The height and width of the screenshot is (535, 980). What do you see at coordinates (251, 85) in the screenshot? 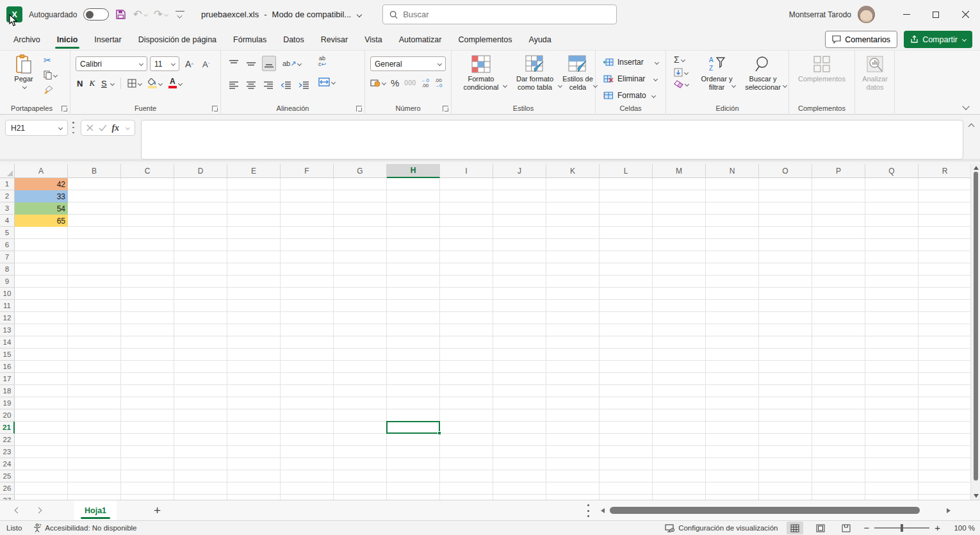
I see `align-center-button` at bounding box center [251, 85].